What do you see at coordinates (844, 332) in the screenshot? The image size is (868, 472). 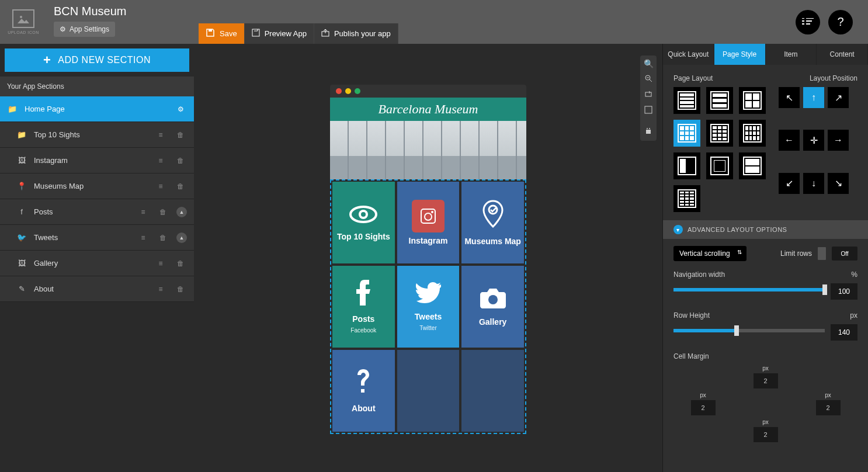 I see `row-height-value: 140` at bounding box center [844, 332].